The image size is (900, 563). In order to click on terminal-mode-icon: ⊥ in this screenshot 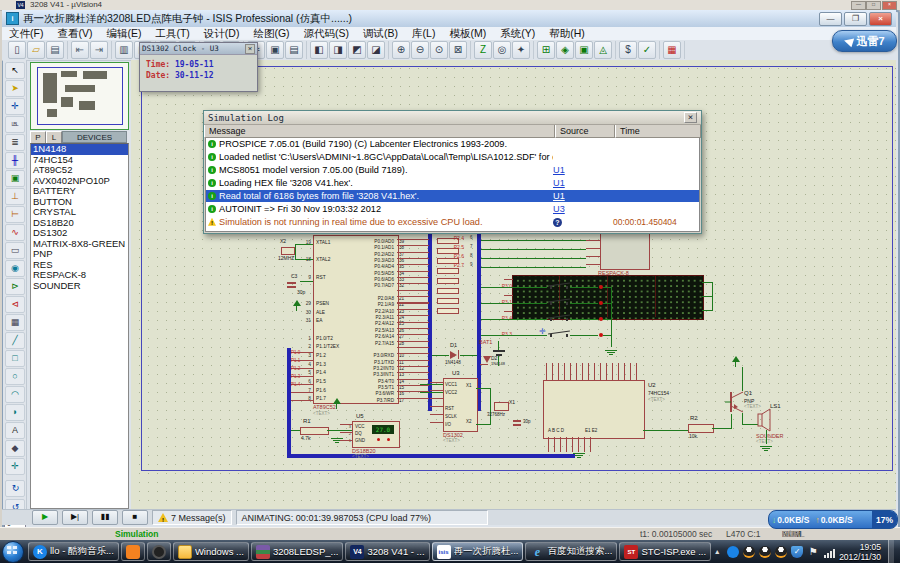, I will do `click(15, 196)`.